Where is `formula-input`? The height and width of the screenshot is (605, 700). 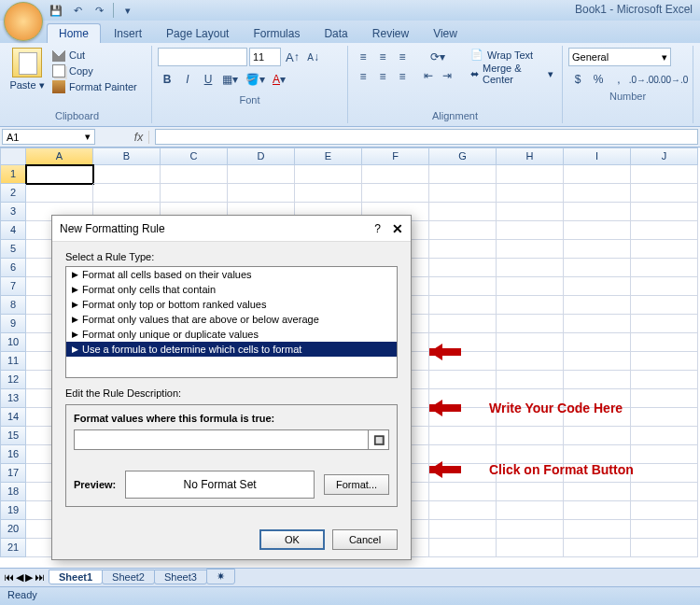
formula-input is located at coordinates (427, 136).